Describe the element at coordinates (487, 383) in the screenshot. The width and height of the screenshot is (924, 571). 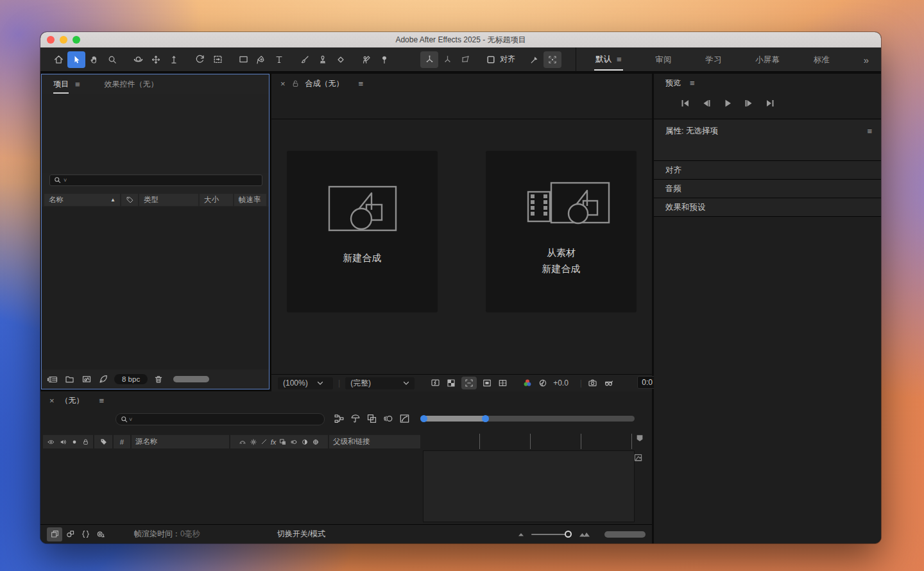
I see `mask-visibility-icon` at that location.